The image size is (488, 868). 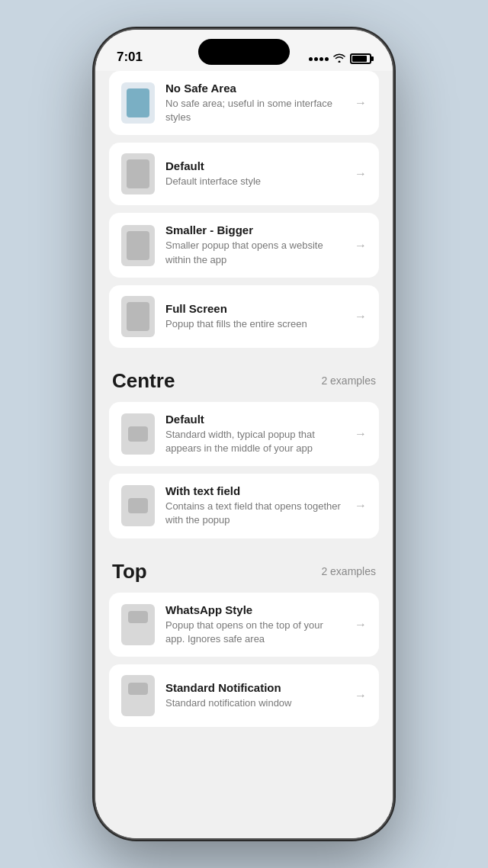 I want to click on card-text: WhatsApp Style Popup that opens on the t…, so click(x=255, y=625).